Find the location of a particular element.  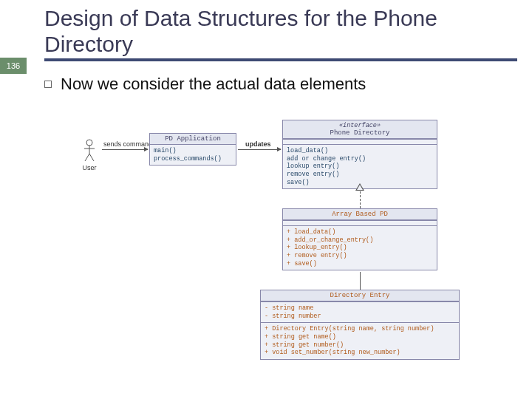

interface-name: Phone Directory is located at coordinates (359, 133).